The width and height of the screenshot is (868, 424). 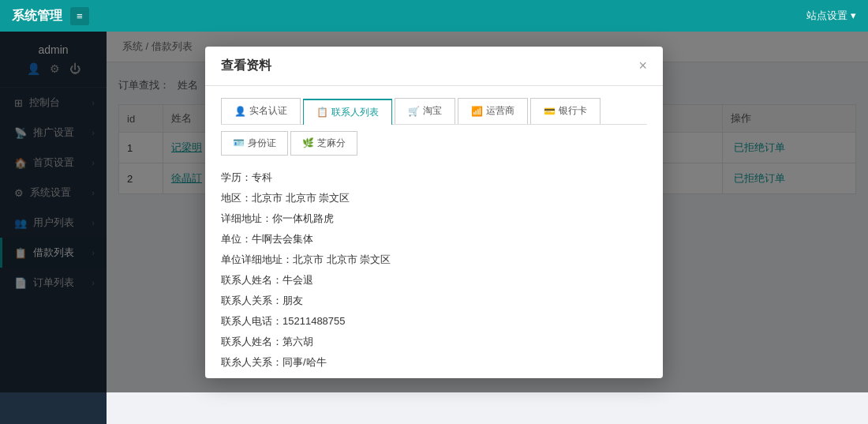 I want to click on tab-taobao-label: 淘宝, so click(x=432, y=111).